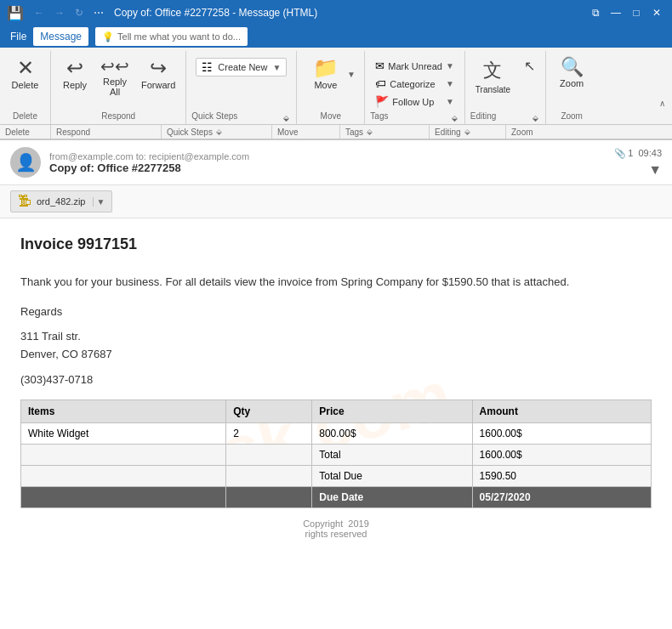  What do you see at coordinates (392, 498) in the screenshot?
I see `due-date-label: Due Date` at bounding box center [392, 498].